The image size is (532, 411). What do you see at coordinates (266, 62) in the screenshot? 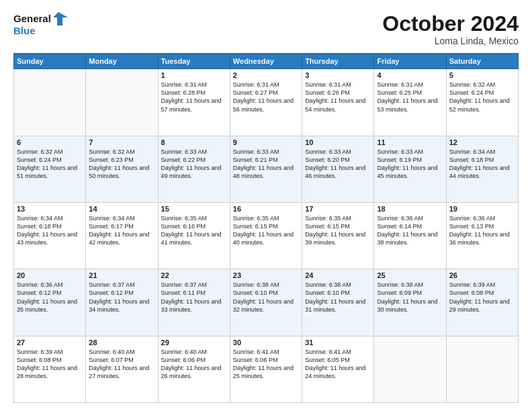
I see `col-wednesday: Wednesday` at bounding box center [266, 62].